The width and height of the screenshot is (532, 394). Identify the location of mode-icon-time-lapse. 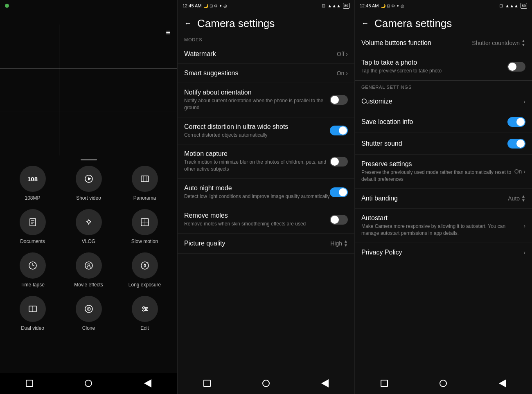
(33, 266).